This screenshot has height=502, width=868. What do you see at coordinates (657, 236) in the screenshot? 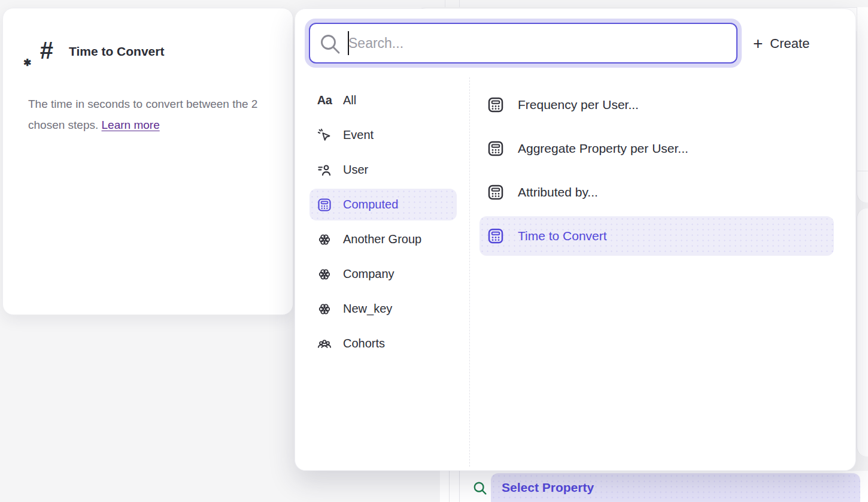
I see `result-time-to-convert: Time to Convert` at bounding box center [657, 236].